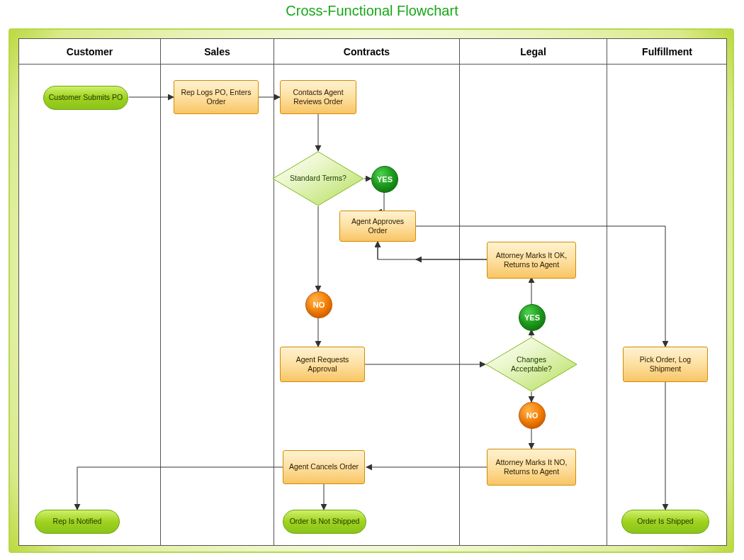 Image resolution: width=744 pixels, height=560 pixels. I want to click on lane-header-customer: Customer, so click(90, 52).